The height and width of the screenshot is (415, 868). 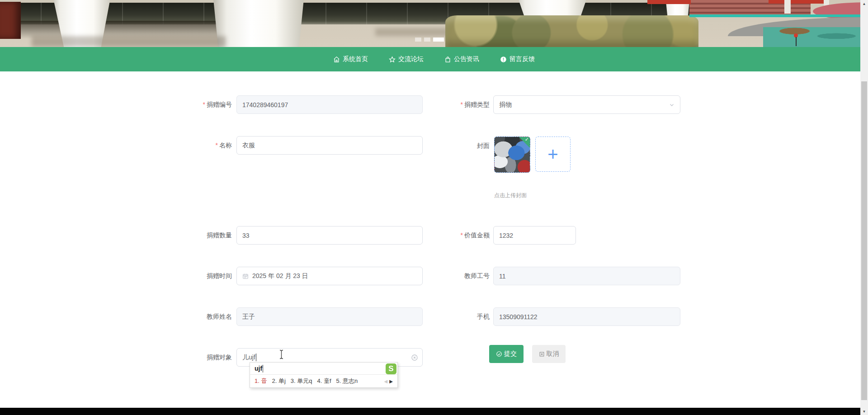 What do you see at coordinates (504, 60) in the screenshot?
I see `info-icon` at bounding box center [504, 60].